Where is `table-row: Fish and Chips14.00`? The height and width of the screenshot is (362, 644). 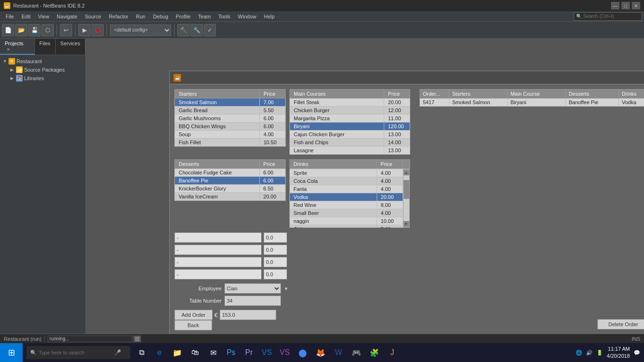 table-row: Fish and Chips14.00 is located at coordinates (350, 142).